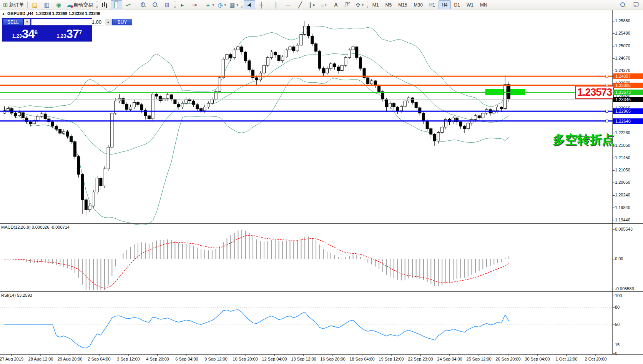 This screenshot has width=643, height=364. What do you see at coordinates (194, 5) in the screenshot?
I see `chart-shift-button: ⇥` at bounding box center [194, 5].